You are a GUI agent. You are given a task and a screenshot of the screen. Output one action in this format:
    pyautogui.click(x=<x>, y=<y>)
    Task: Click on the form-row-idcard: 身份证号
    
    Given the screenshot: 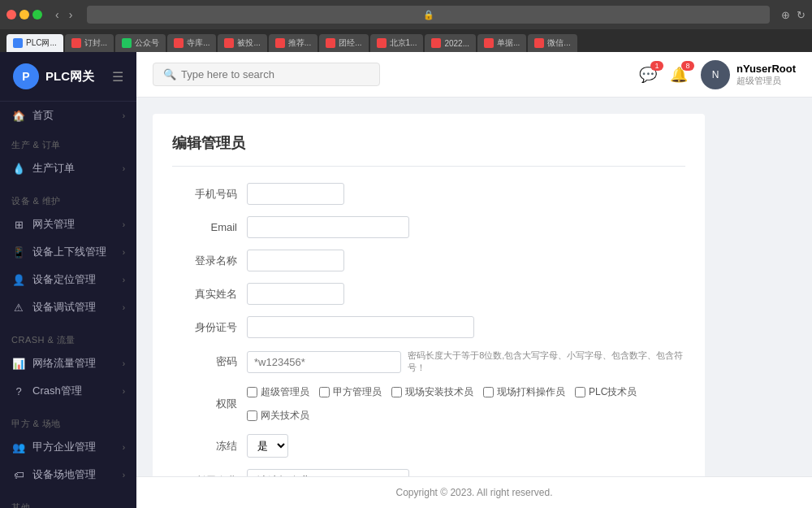 What is the action you would take?
    pyautogui.click(x=429, y=327)
    